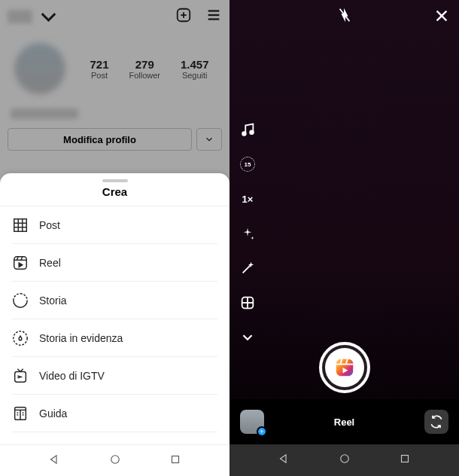  Describe the element at coordinates (50, 225) in the screenshot. I see `sheet-item-label: Post` at that location.